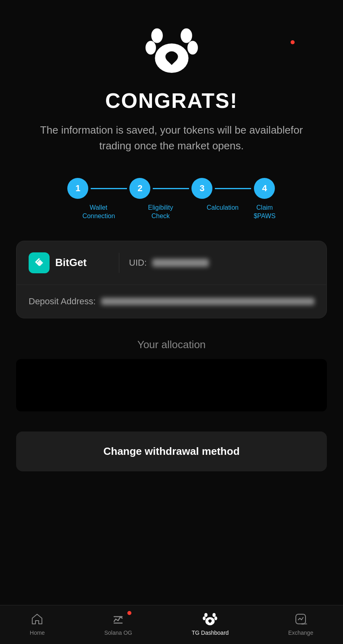 The height and width of the screenshot is (644, 343). Describe the element at coordinates (172, 50) in the screenshot. I see `paw-logo-icon` at that location.